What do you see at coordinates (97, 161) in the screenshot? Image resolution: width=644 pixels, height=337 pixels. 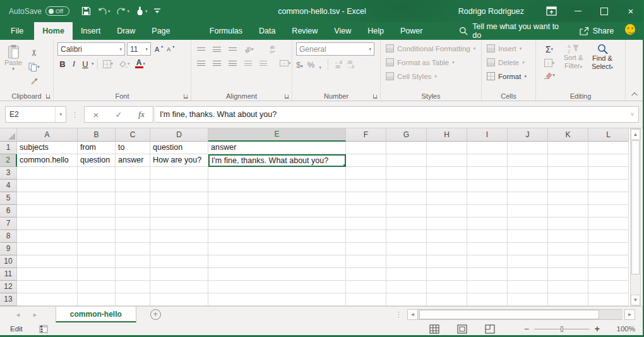 I see `cell-B2: question` at bounding box center [97, 161].